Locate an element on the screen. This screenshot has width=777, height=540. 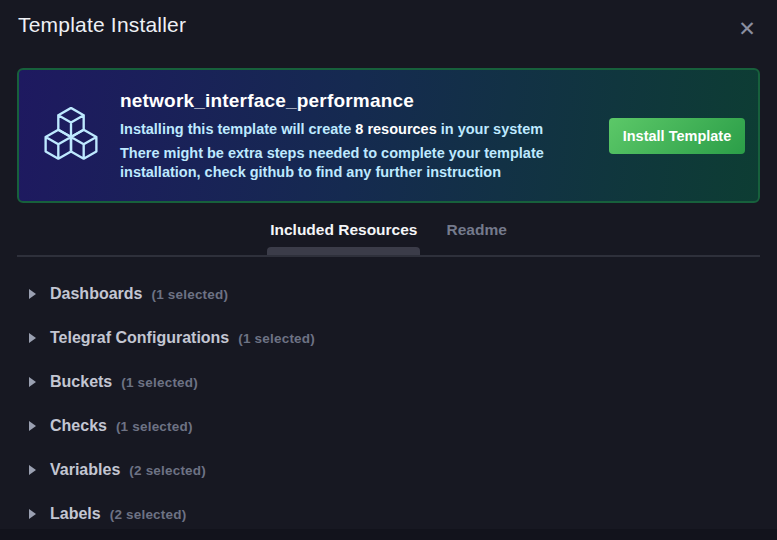
tab-included-resources-label: Included Resources is located at coordinates (344, 230).